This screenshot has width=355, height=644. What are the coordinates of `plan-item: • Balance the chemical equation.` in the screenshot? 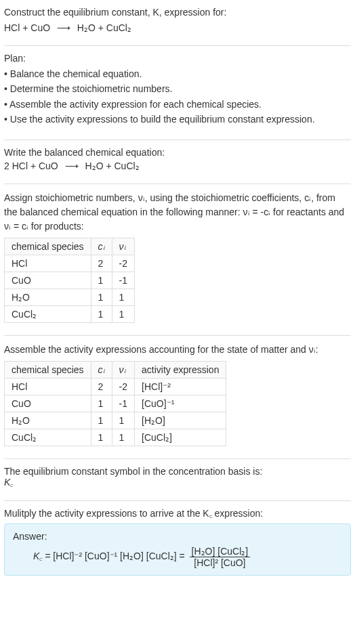 It's located at (178, 74).